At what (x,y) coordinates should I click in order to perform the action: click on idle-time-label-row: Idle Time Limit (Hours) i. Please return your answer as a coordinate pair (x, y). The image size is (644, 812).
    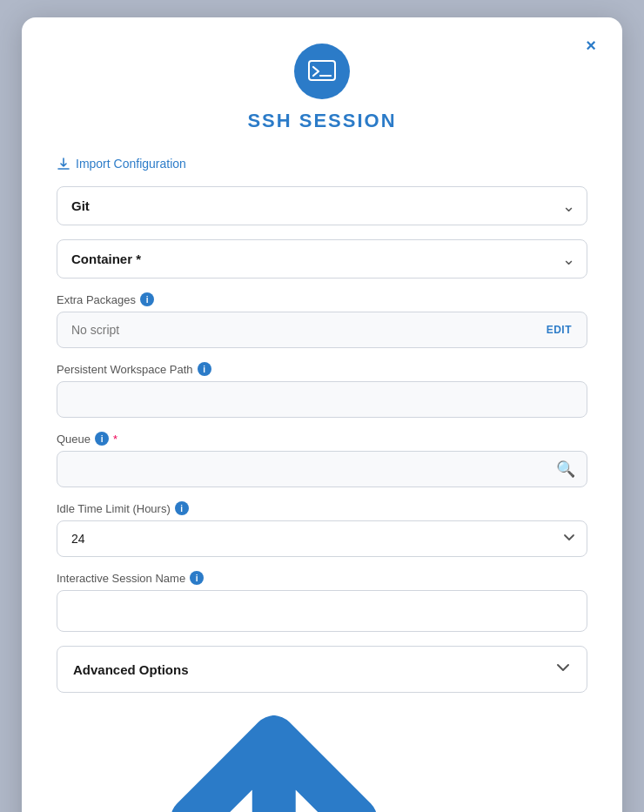
    Looking at the image, I should click on (322, 508).